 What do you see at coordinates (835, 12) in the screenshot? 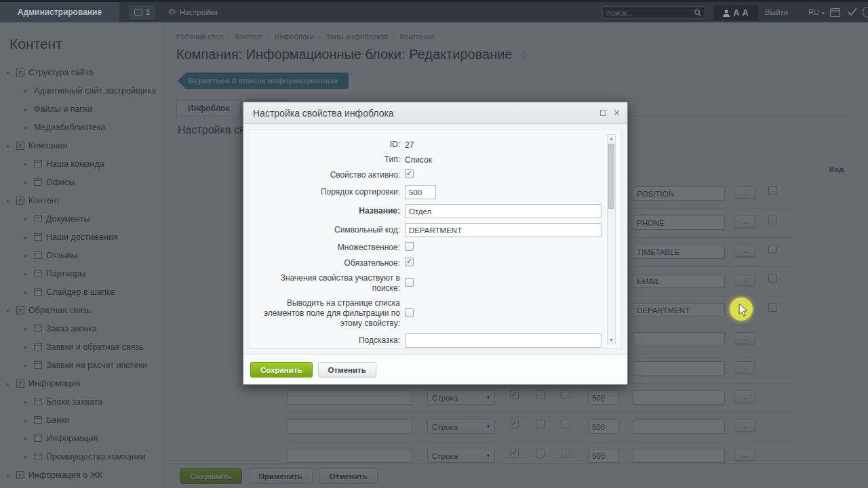
I see `calendar-icon` at bounding box center [835, 12].